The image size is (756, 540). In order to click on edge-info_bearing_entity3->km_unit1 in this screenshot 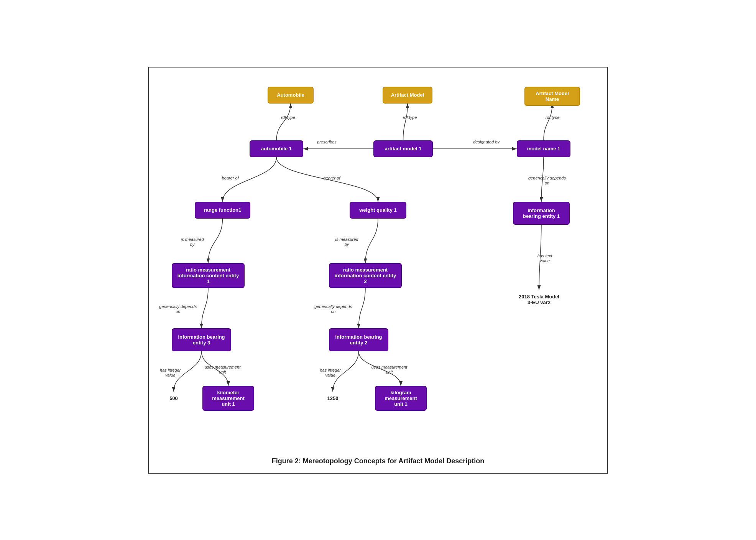, I will do `click(215, 369)`.